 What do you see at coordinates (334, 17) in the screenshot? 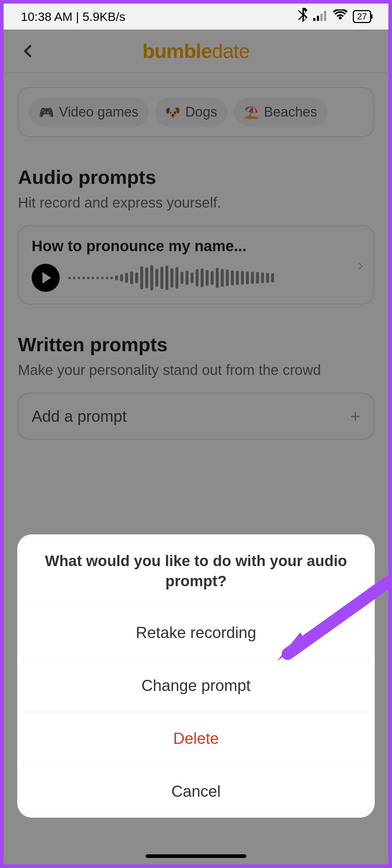
I see `status-icons: 27` at bounding box center [334, 17].